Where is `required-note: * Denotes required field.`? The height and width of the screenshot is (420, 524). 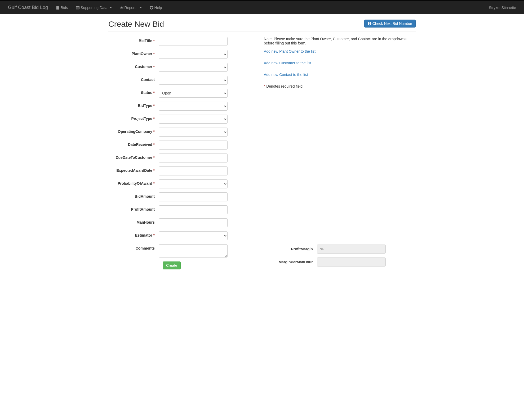 required-note: * Denotes required field. is located at coordinates (340, 86).